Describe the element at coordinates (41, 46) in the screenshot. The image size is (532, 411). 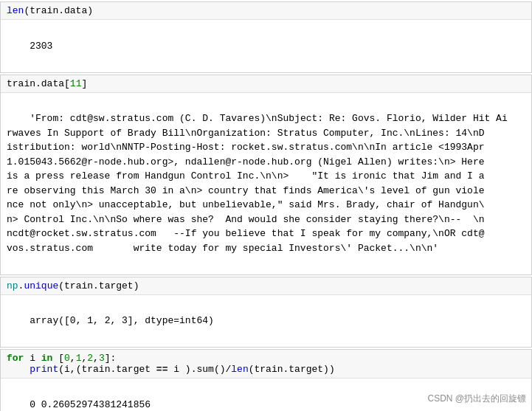
I see `output-text: 2303` at that location.